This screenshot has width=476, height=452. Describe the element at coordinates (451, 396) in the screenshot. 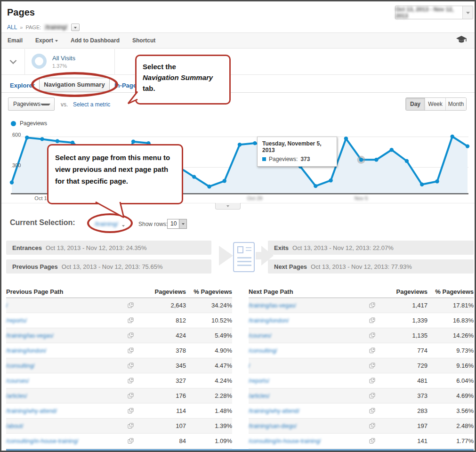

I see `percent-pageviews-value: 4.69%` at that location.